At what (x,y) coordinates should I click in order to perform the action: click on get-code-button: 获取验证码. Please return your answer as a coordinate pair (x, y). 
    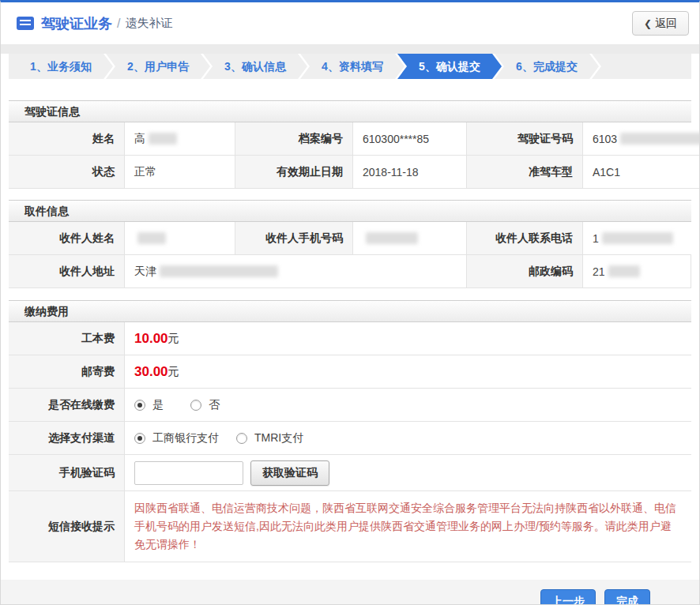
    Looking at the image, I should click on (290, 473).